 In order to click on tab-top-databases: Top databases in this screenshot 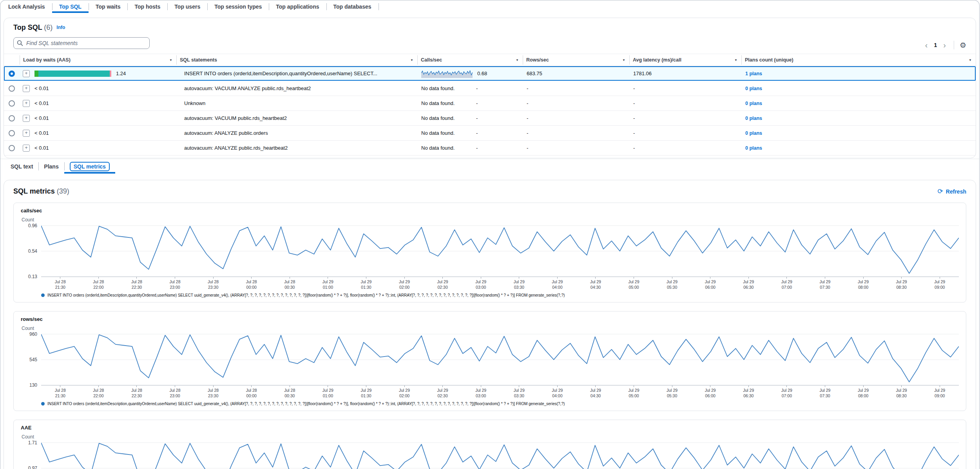, I will do `click(353, 7)`.